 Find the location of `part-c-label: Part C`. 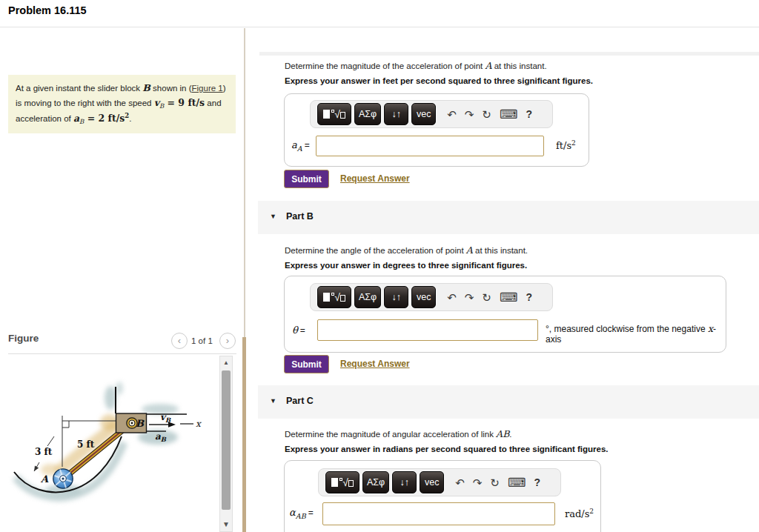

part-c-label: Part C is located at coordinates (299, 401).